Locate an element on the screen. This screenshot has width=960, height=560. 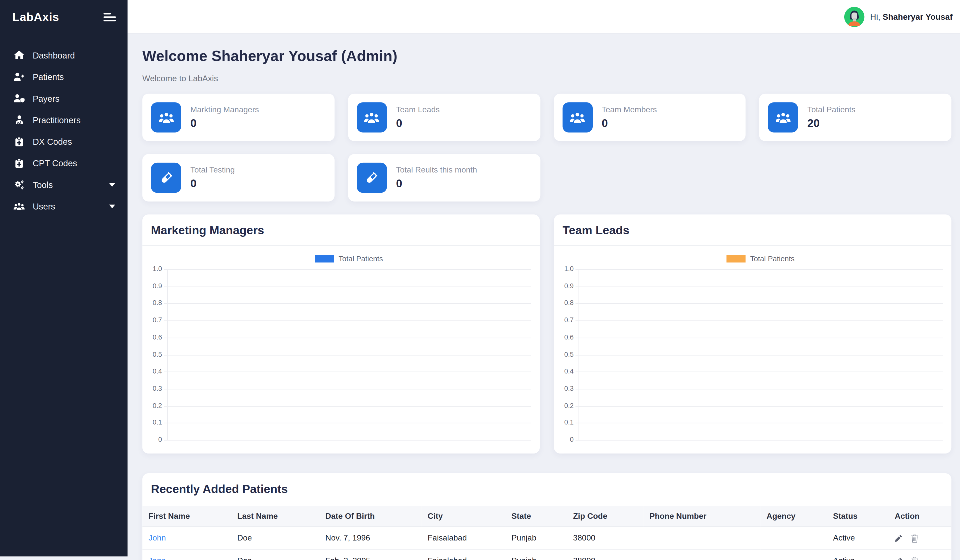
stat-card-text: Total Testing 0 is located at coordinates (213, 178).